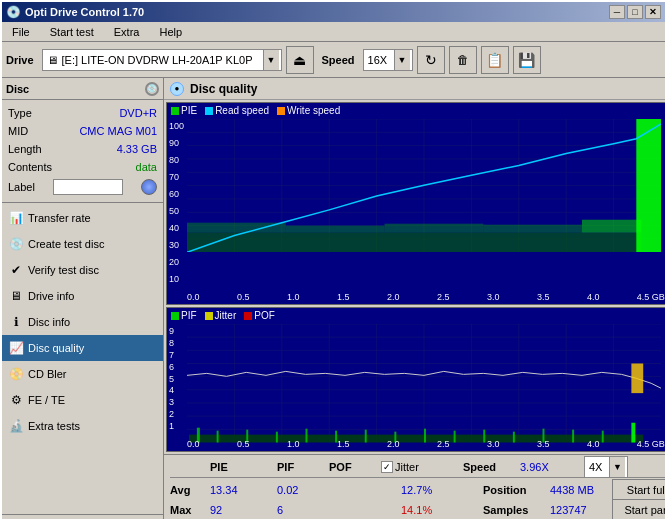 The height and width of the screenshot is (521, 667). What do you see at coordinates (189, 110) in the screenshot?
I see `legend-pie: PIE` at bounding box center [189, 110].